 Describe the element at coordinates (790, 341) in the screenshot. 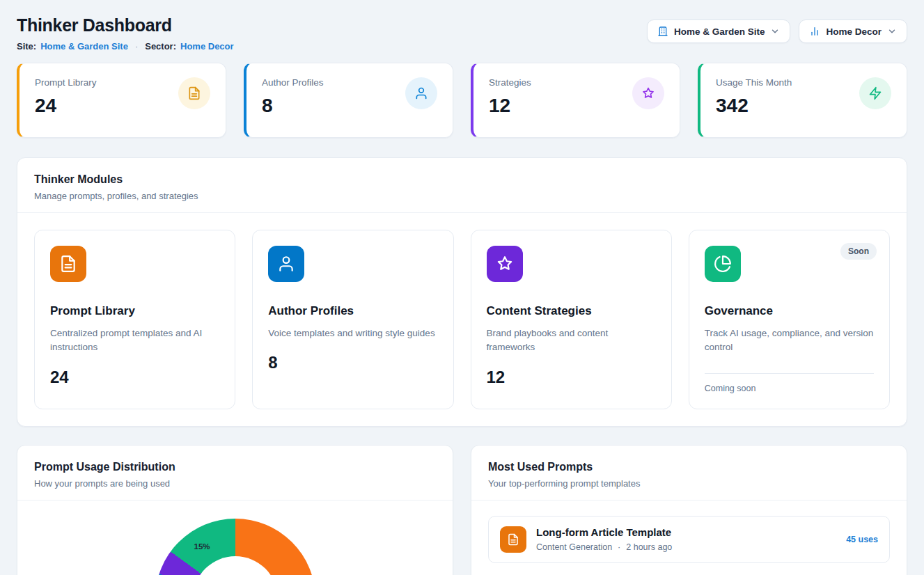

I see `module-description: Track AI usage, compliance, and version …` at that location.